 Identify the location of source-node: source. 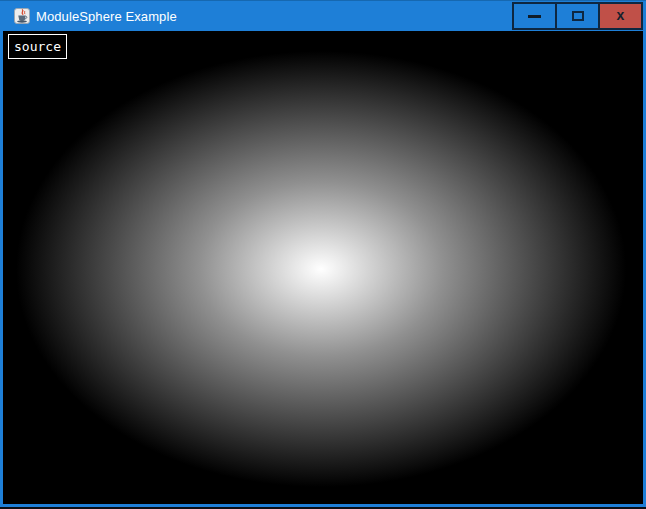
(38, 46).